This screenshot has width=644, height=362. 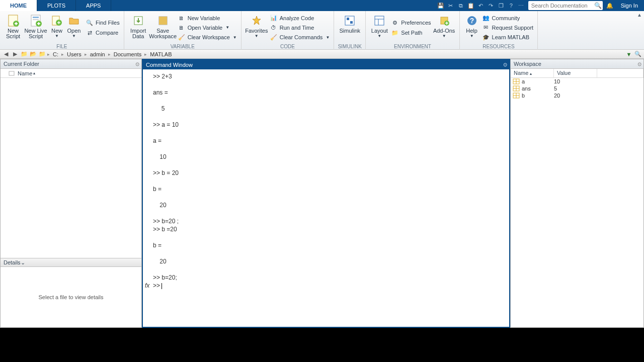 I want to click on var-value: 20, so click(x=557, y=96).